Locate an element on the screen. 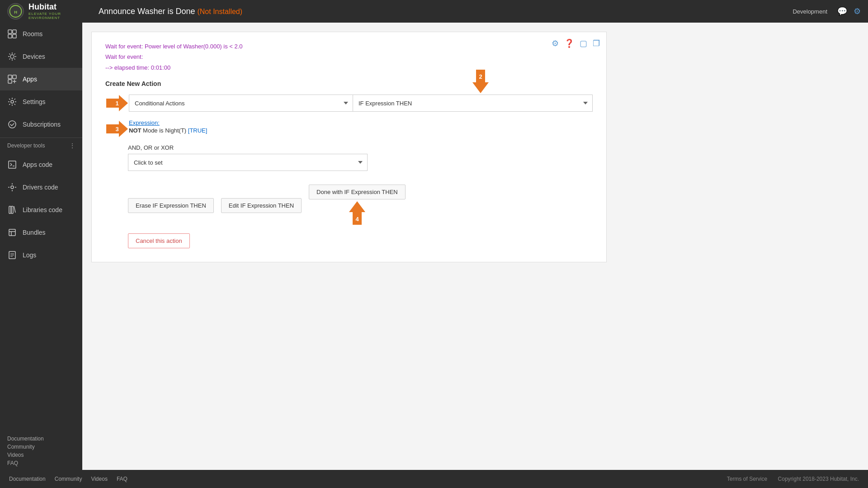 This screenshot has height=488, width=868. footer-faq-link: FAQ is located at coordinates (122, 479).